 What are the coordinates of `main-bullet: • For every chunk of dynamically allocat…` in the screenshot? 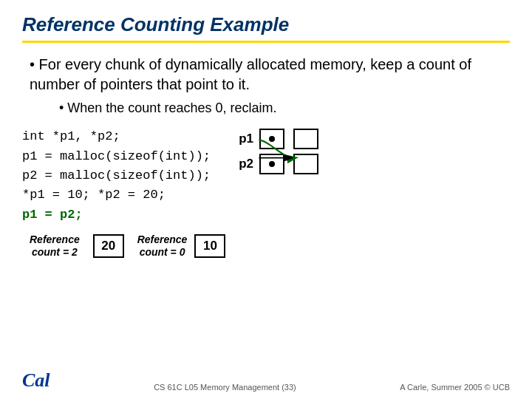 It's located at (266, 75).